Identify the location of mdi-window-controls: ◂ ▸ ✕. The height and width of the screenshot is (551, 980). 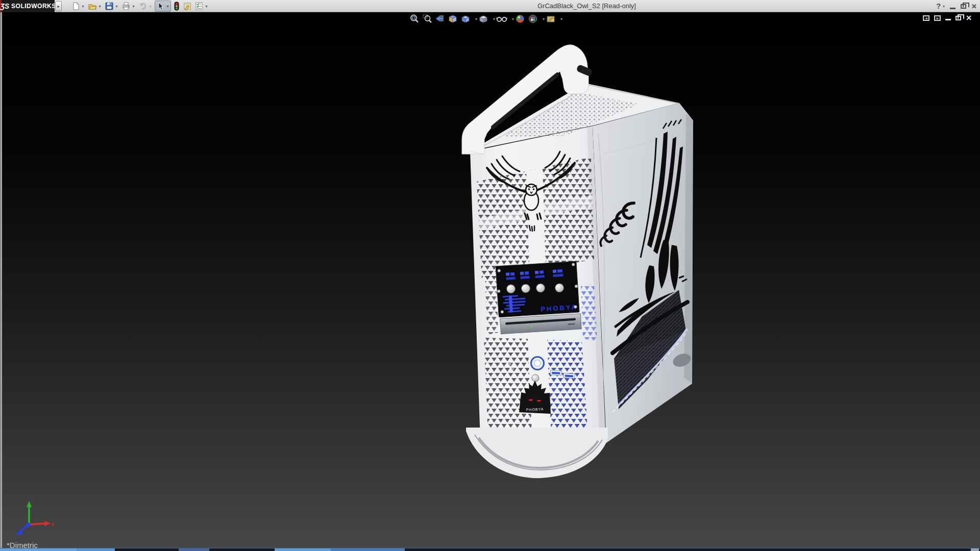
(947, 18).